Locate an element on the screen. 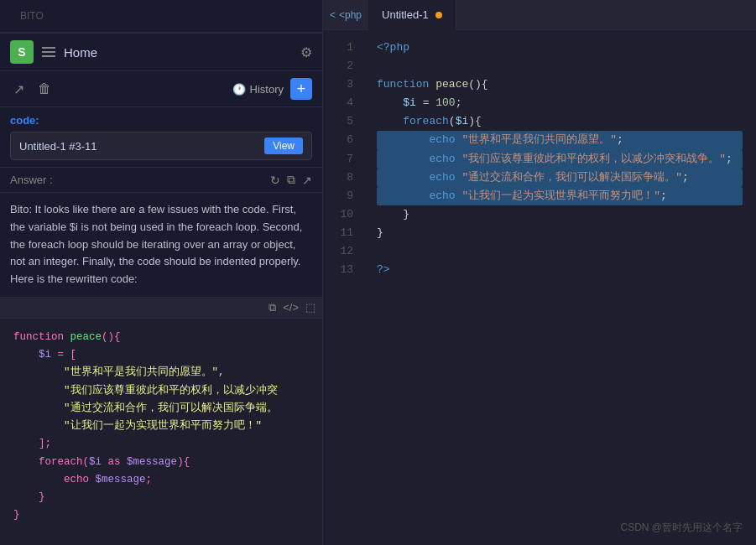 The width and height of the screenshot is (756, 545). line-numbers: 1 2 3 4 5 6 7 8 9 10 11 12 13 is located at coordinates (343, 288).